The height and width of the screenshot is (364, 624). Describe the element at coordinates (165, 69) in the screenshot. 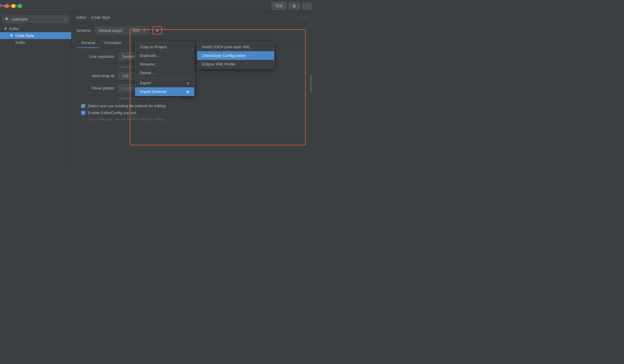

I see `gear-dropdown-menu: Copy to Project... Duplicate... Rename..…` at that location.